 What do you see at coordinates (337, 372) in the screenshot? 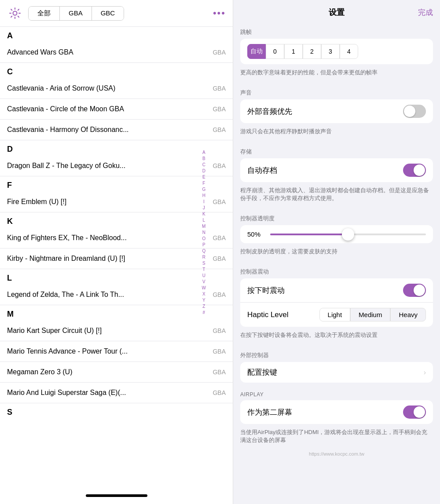
I see `config-keys-row: 配置按键 ›` at bounding box center [337, 372].